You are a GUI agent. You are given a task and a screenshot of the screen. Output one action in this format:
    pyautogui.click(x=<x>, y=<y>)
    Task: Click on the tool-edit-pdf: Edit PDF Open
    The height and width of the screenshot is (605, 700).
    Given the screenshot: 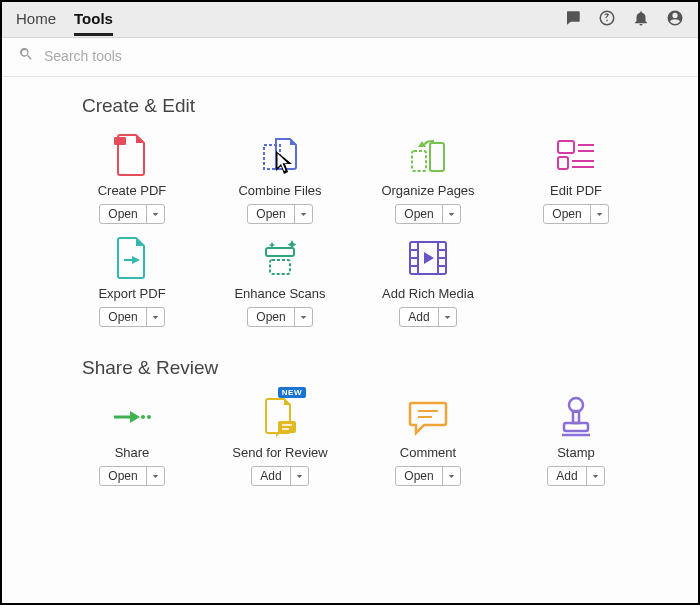 What is the action you would take?
    pyautogui.click(x=576, y=178)
    